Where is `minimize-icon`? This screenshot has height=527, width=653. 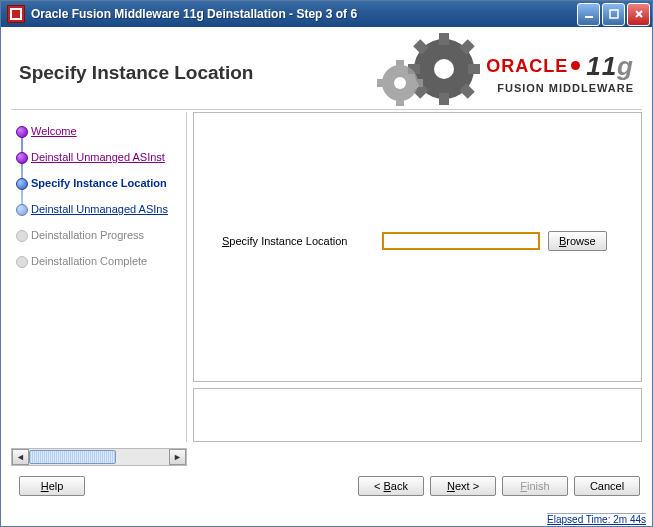
minimize-icon is located at coordinates (589, 14).